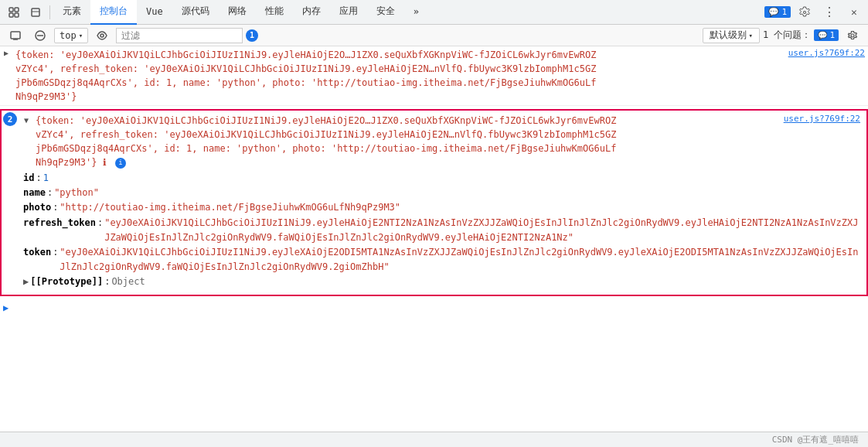  I want to click on more-button: ⋮, so click(829, 12).